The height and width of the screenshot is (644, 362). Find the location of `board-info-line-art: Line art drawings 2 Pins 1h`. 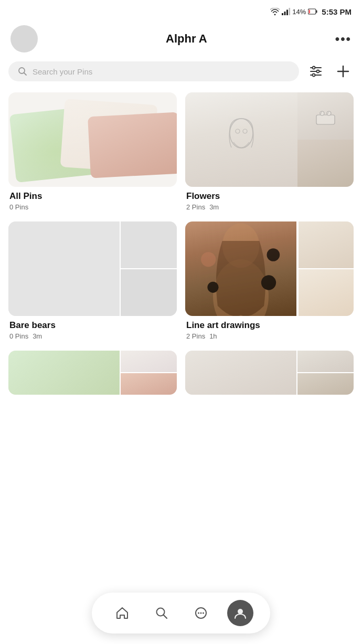

board-info-line-art: Line art drawings 2 Pins 1h is located at coordinates (270, 329).